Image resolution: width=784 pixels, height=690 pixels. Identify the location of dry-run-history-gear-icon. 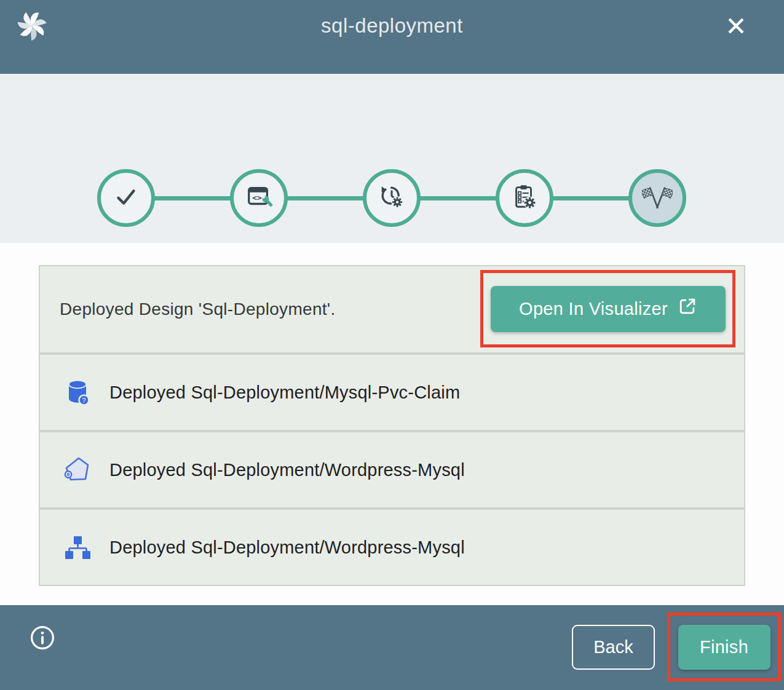
(392, 198).